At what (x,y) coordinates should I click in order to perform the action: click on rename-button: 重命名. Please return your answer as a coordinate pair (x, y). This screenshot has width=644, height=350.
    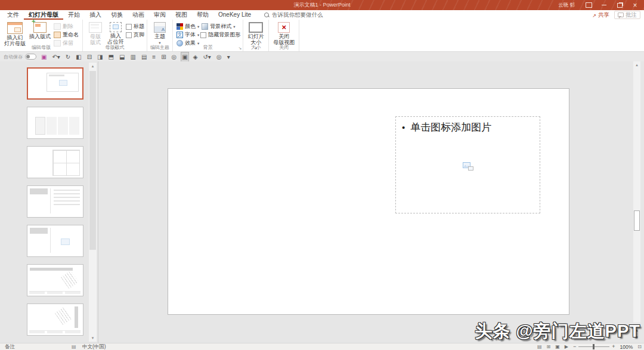
    Looking at the image, I should click on (66, 35).